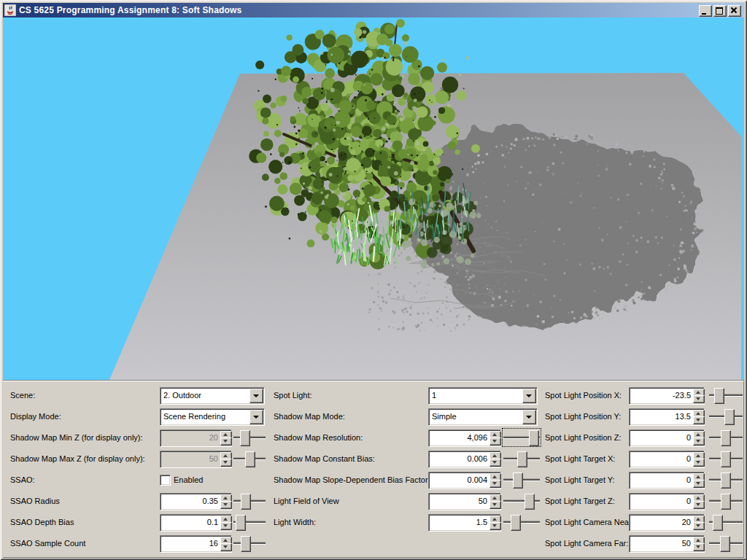  Describe the element at coordinates (483, 396) in the screenshot. I see `spot-light-combobox: 1` at that location.